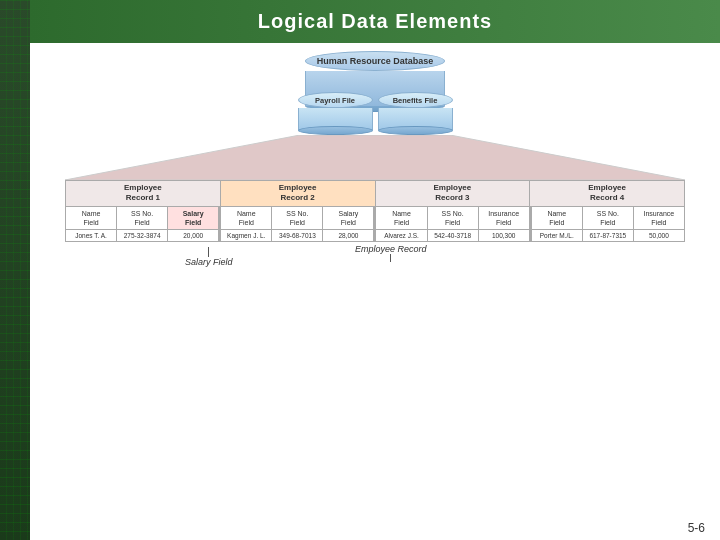  I want to click on field-r1-salary: SalaryField, so click(194, 218).